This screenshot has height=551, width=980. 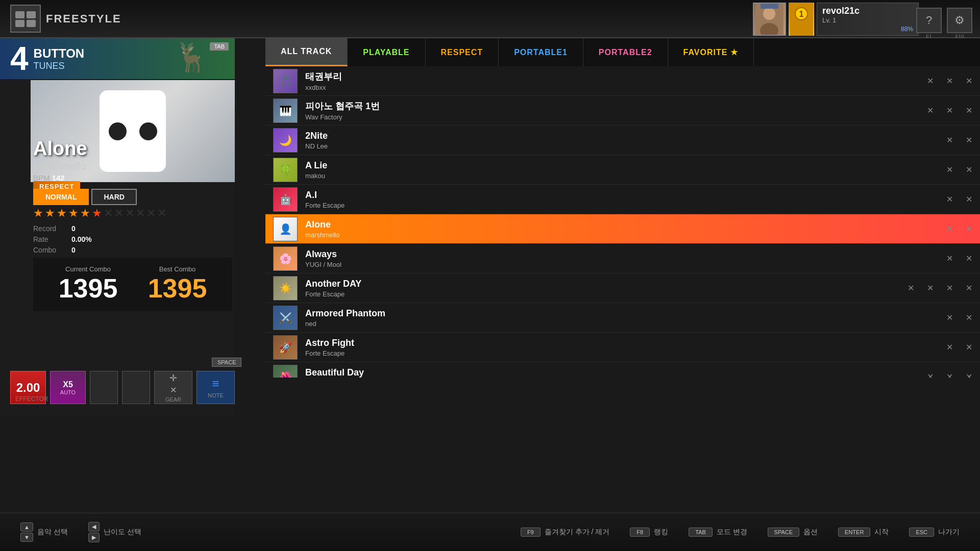 What do you see at coordinates (949, 110) in the screenshot?
I see `x-button-piano-1: ✕` at bounding box center [949, 110].